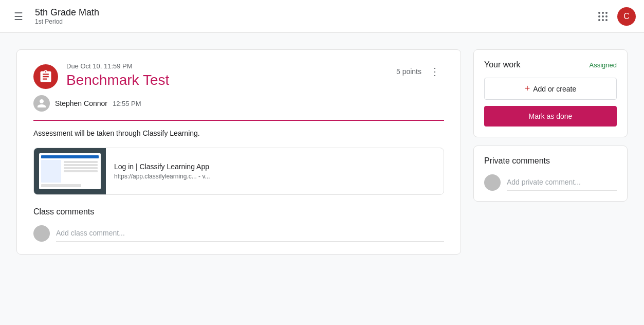 This screenshot has width=644, height=325. What do you see at coordinates (503, 65) in the screenshot?
I see `your-work-title: Your work` at bounding box center [503, 65].